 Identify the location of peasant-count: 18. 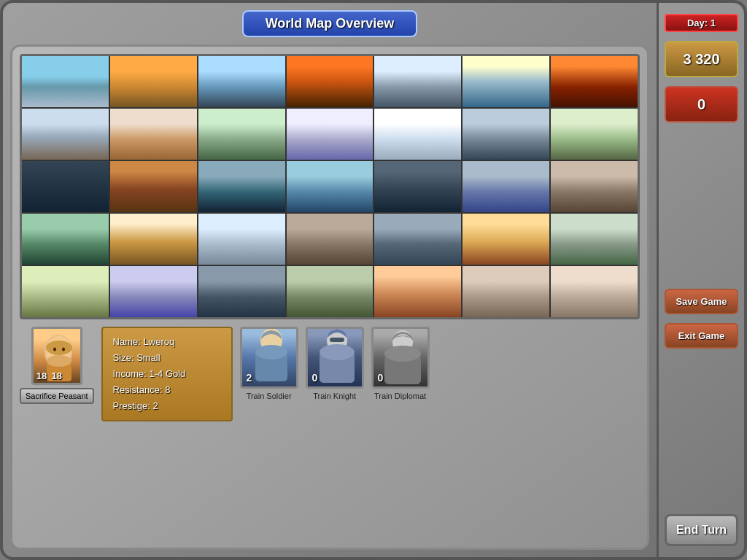
(42, 376).